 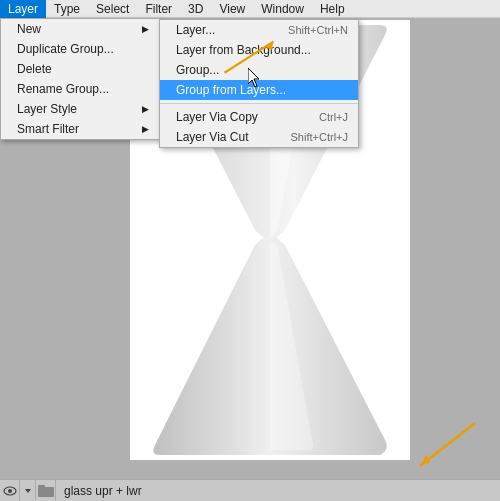 What do you see at coordinates (332, 9) in the screenshot?
I see `menu-item-help: Help` at bounding box center [332, 9].